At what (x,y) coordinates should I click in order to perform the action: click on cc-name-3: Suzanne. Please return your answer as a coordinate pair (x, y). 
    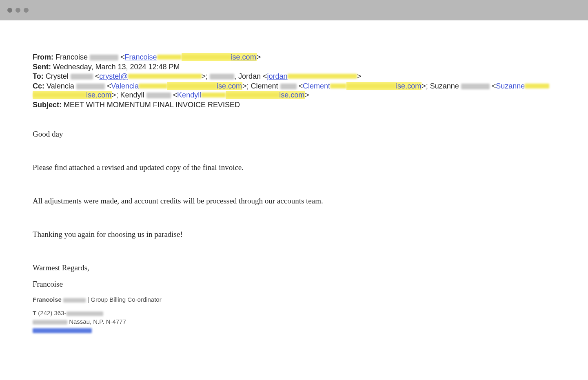
    Looking at the image, I should click on (445, 86).